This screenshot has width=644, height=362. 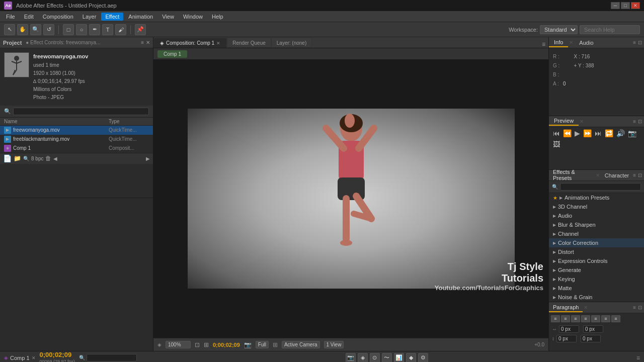 What do you see at coordinates (572, 175) in the screenshot?
I see `effects-presets-tab: Effects & Presets` at bounding box center [572, 175].